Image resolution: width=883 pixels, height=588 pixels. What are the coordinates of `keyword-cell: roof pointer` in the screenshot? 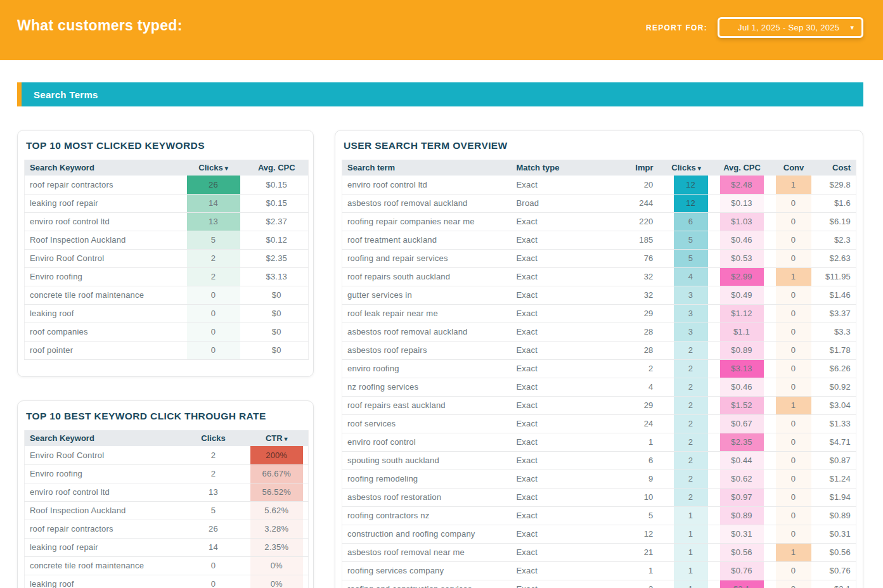 It's located at (103, 350).